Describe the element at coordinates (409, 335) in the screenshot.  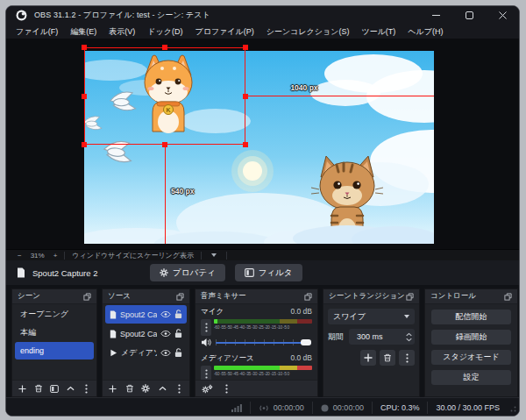
I see `spin-up-icon` at that location.